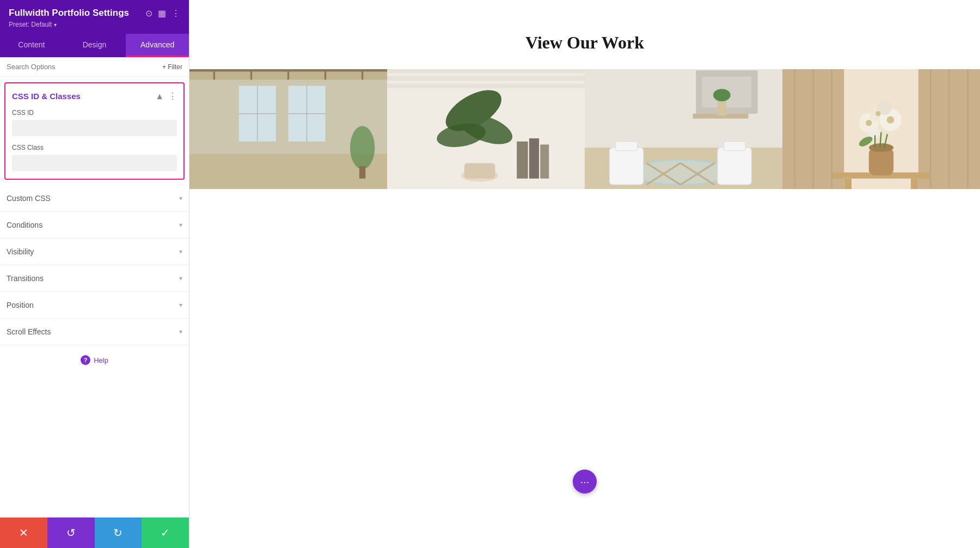  I want to click on save-button: ✓, so click(166, 533).